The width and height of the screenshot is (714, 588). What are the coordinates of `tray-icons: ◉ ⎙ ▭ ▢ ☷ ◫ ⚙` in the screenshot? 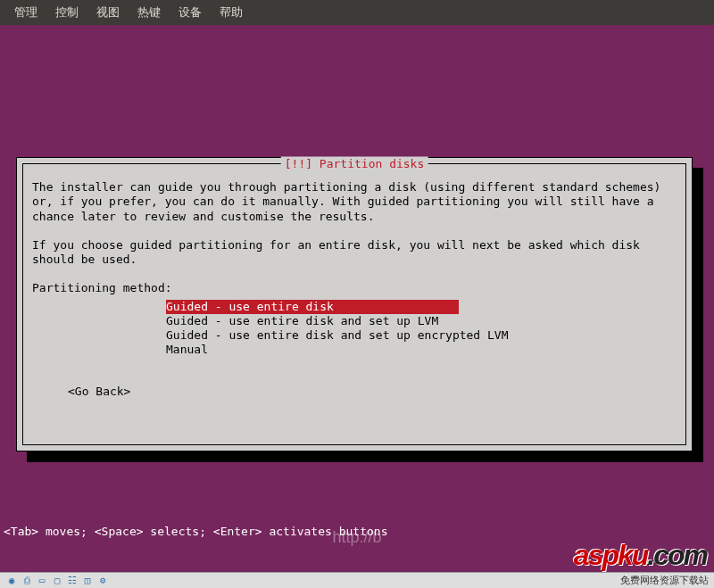 It's located at (57, 581).